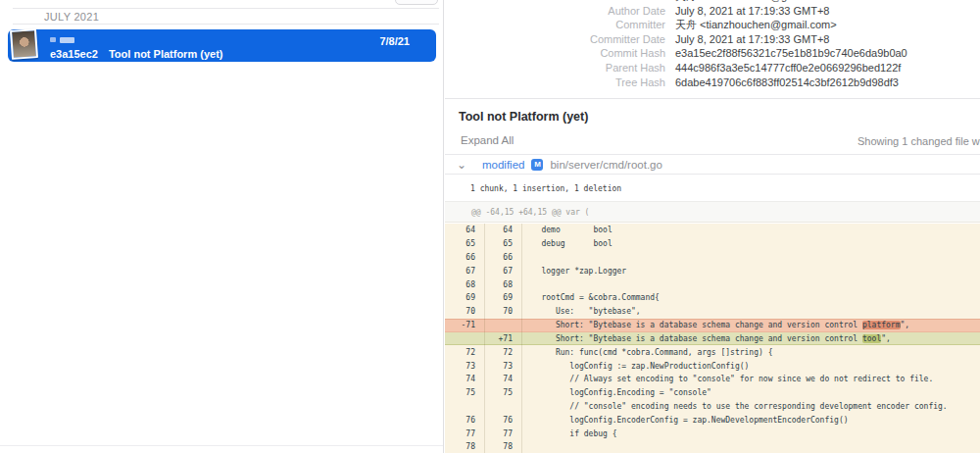  Describe the element at coordinates (504, 284) in the screenshot. I see `new-line-number: 68` at that location.